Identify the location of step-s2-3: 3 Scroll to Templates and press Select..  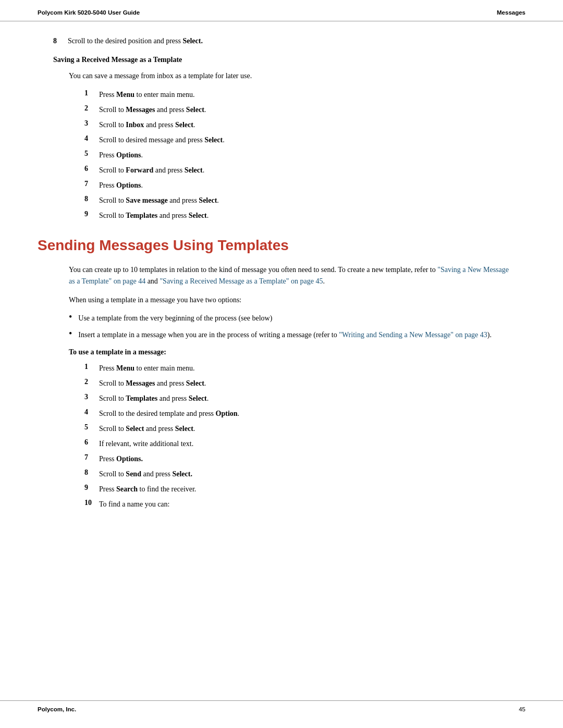
(297, 398).